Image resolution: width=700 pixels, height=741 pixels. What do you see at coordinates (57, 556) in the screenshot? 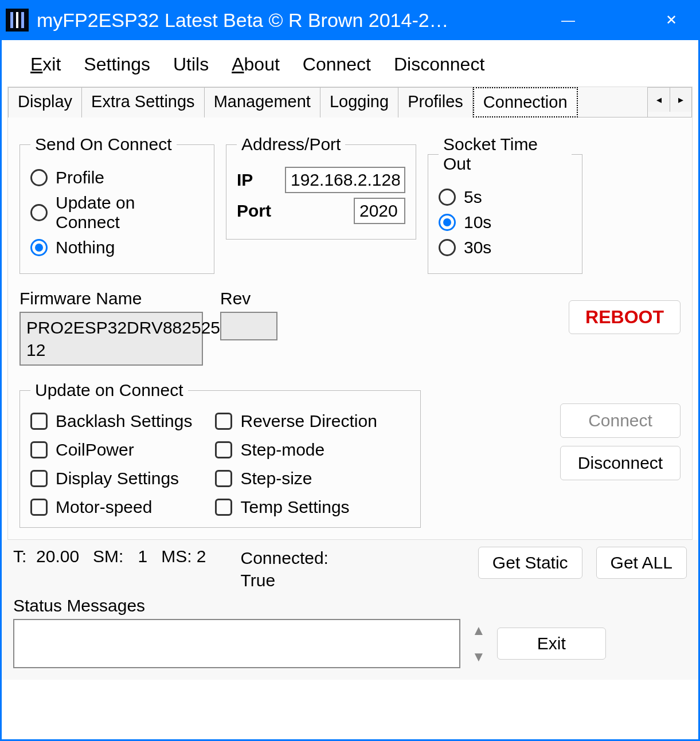
I see `t-value: 20.00` at bounding box center [57, 556].